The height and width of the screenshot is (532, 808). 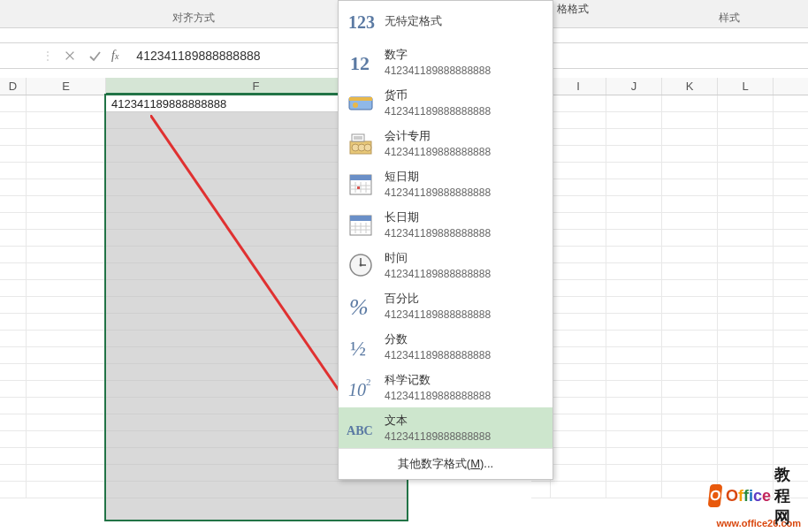 What do you see at coordinates (361, 306) in the screenshot?
I see `percentage-icon: %` at bounding box center [361, 306].